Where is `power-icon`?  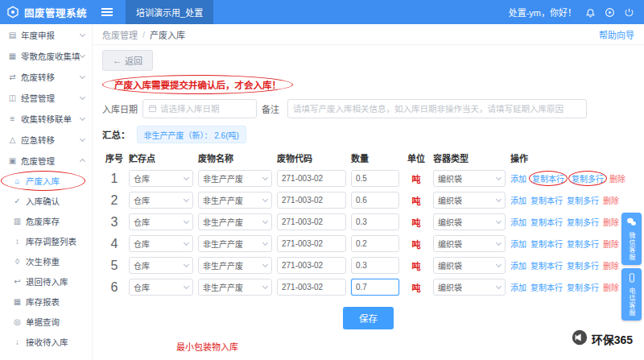
power-icon is located at coordinates (630, 13).